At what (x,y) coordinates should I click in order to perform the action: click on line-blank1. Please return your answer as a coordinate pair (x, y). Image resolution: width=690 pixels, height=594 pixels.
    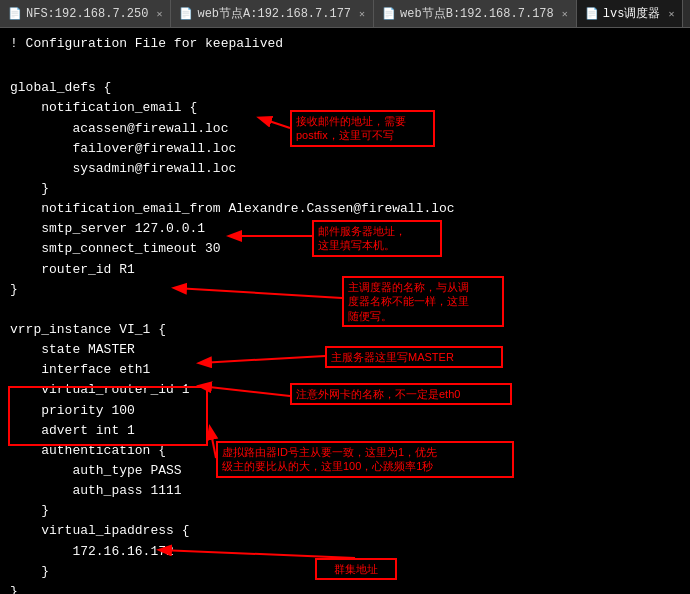
    Looking at the image, I should click on (345, 68).